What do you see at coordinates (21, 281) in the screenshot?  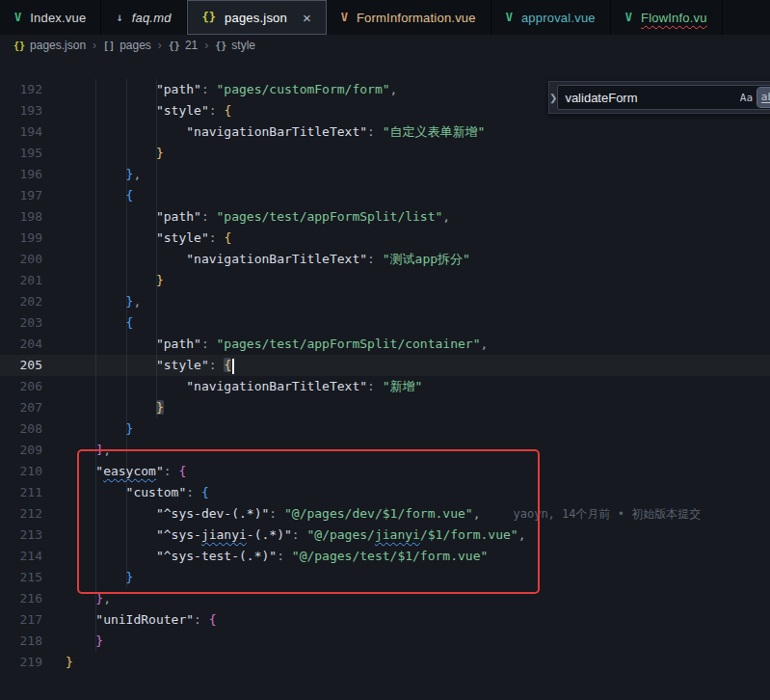 I see `line-number: 201` at bounding box center [21, 281].